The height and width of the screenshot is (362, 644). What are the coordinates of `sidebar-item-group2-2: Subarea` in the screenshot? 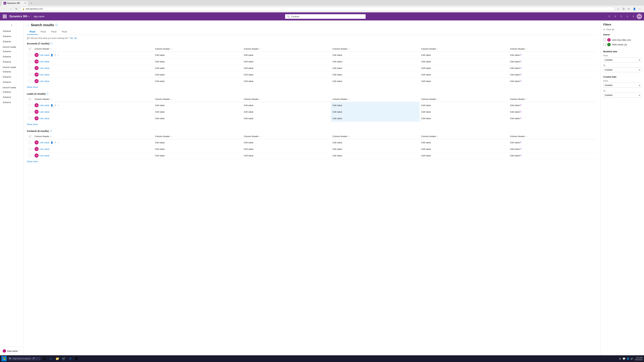 It's located at (12, 77).